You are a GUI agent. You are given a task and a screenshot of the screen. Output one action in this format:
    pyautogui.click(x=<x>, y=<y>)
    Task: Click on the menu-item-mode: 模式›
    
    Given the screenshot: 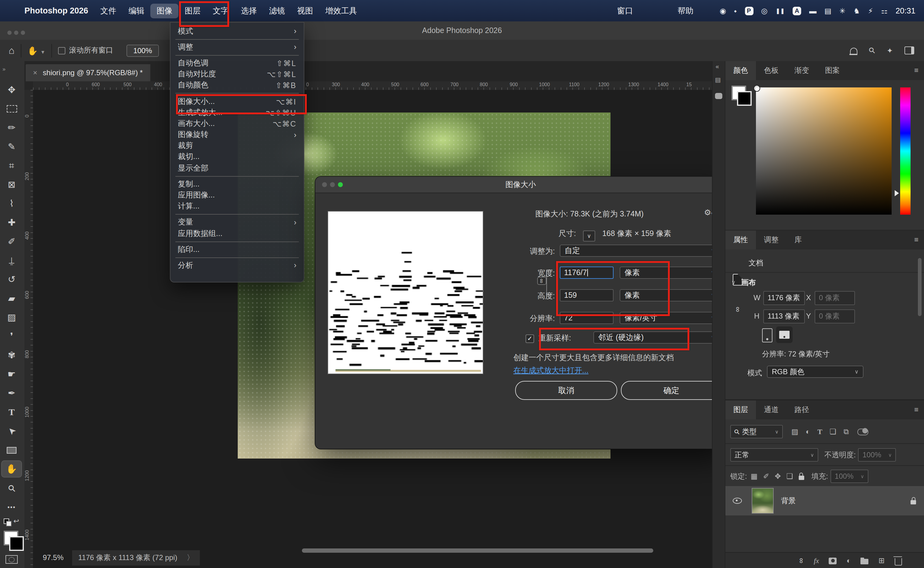 What is the action you would take?
    pyautogui.click(x=237, y=31)
    